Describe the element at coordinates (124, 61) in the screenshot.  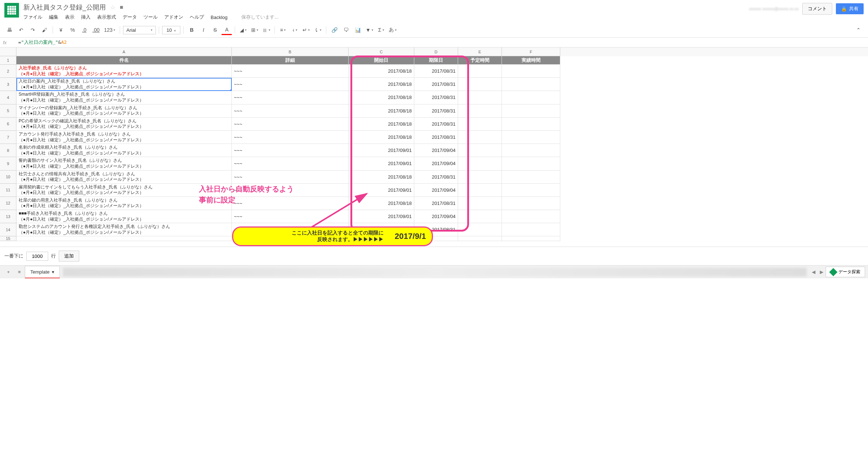
I see `header-subject: 件名` at that location.